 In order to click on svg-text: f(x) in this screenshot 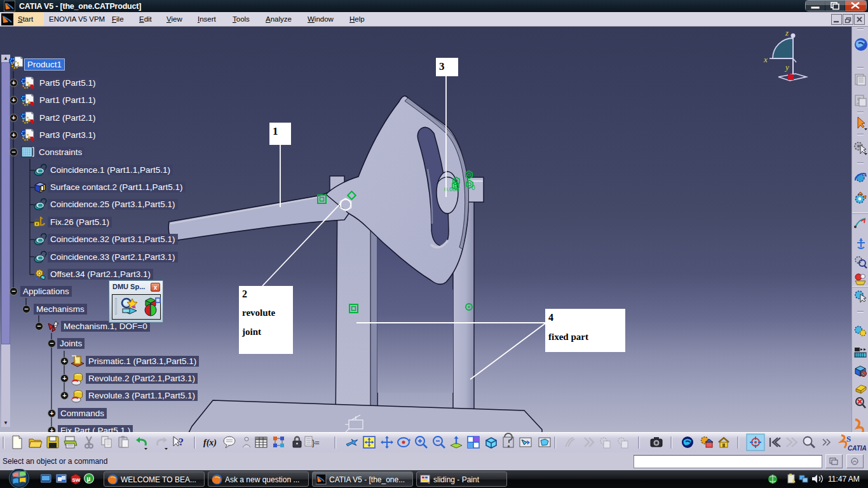, I will do `click(210, 443)`.